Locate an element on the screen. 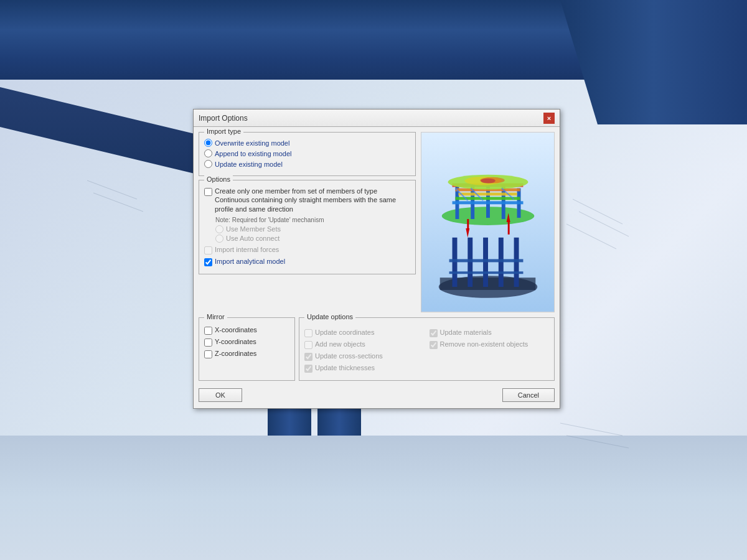 This screenshot has width=747, height=560. update-label: Update existing model is located at coordinates (249, 164).